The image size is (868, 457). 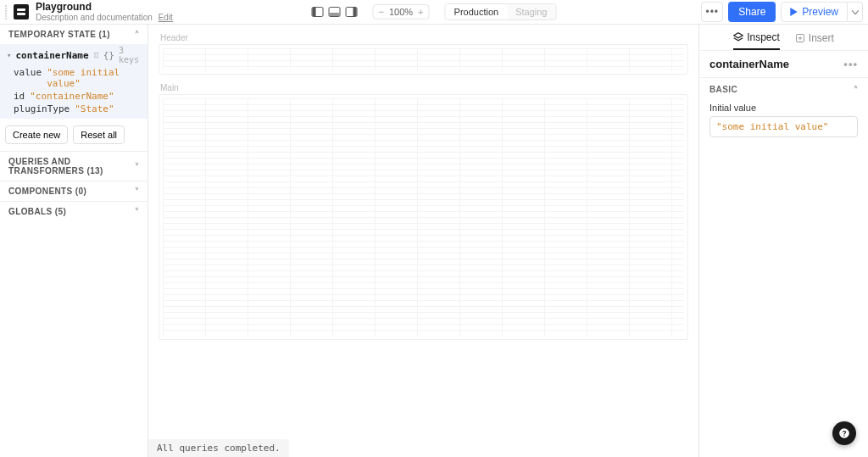 I want to click on tab-insert: Insert, so click(x=815, y=41).